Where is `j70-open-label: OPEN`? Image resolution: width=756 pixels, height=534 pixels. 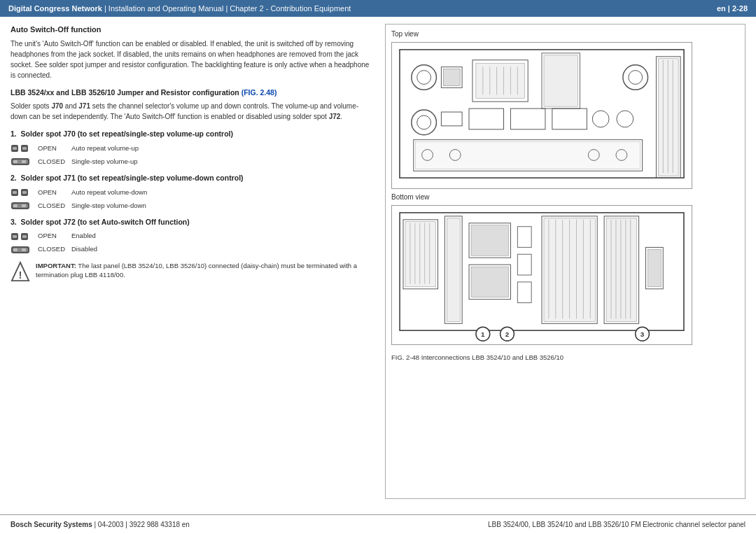 j70-open-label: OPEN is located at coordinates (55, 148).